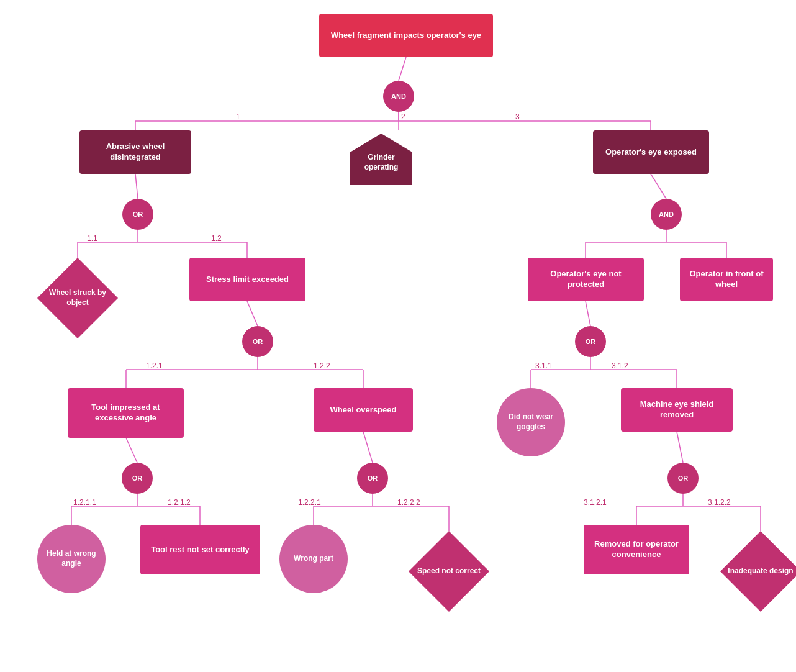 The height and width of the screenshot is (672, 796). Describe the element at coordinates (179, 502) in the screenshot. I see `svg-text: 1.2.1.2` at that location.